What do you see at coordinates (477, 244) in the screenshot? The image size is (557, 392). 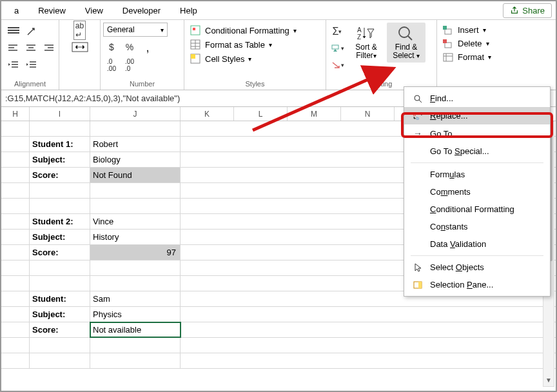 I see `datavalidation-menu-item: Data Validation` at bounding box center [477, 244].